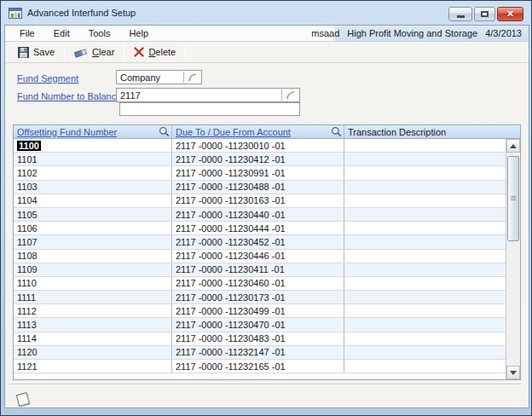  Describe the element at coordinates (484, 14) in the screenshot. I see `restore-button` at that location.